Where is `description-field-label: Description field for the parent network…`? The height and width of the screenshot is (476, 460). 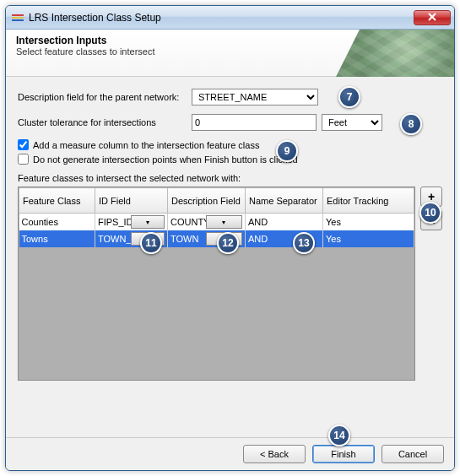
description-field-label: Description field for the parent network… is located at coordinates (102, 97).